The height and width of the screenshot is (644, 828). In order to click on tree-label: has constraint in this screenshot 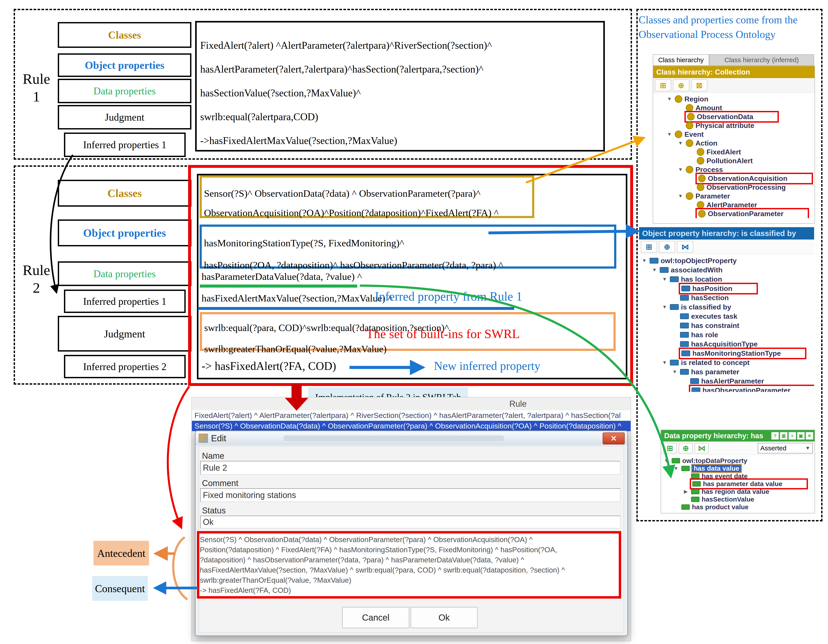, I will do `click(715, 325)`.